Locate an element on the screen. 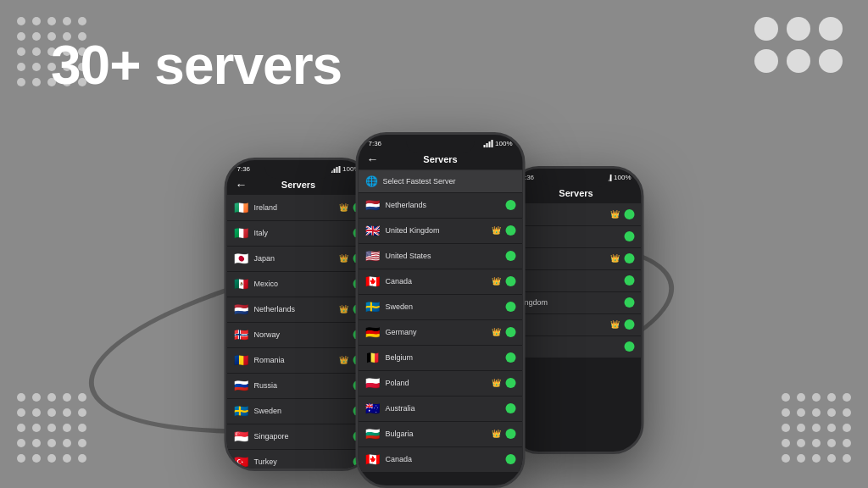 The image size is (868, 488). list-item: 🇳🇱 Netherlands is located at coordinates (441, 205).